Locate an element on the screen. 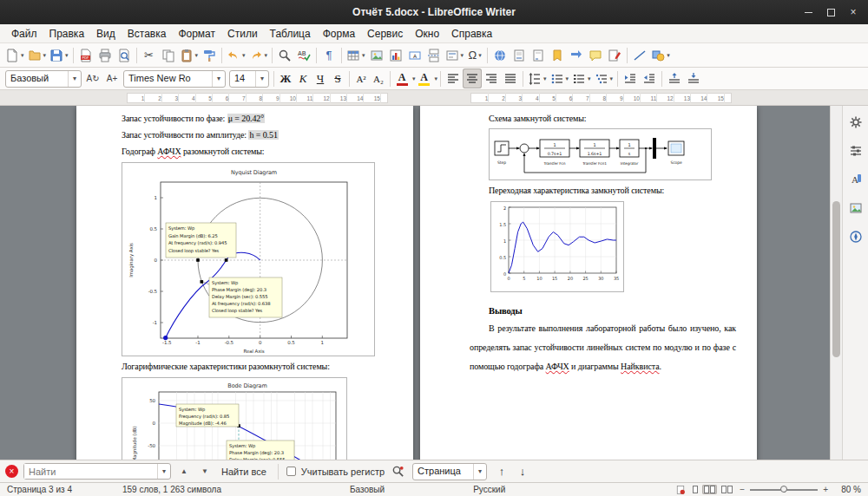  maximize-button is located at coordinates (831, 12).